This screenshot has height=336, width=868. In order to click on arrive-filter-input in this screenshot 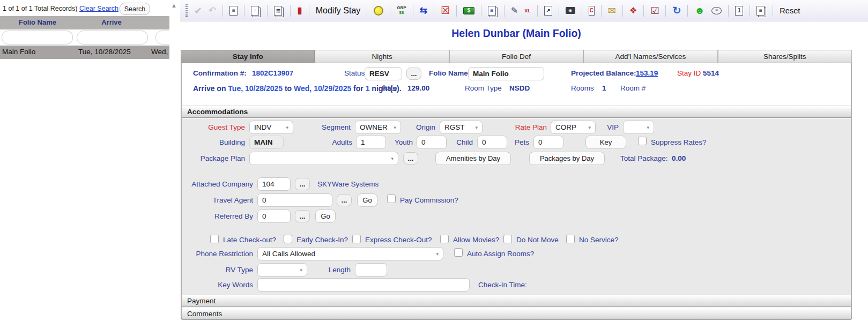, I will do `click(113, 38)`.